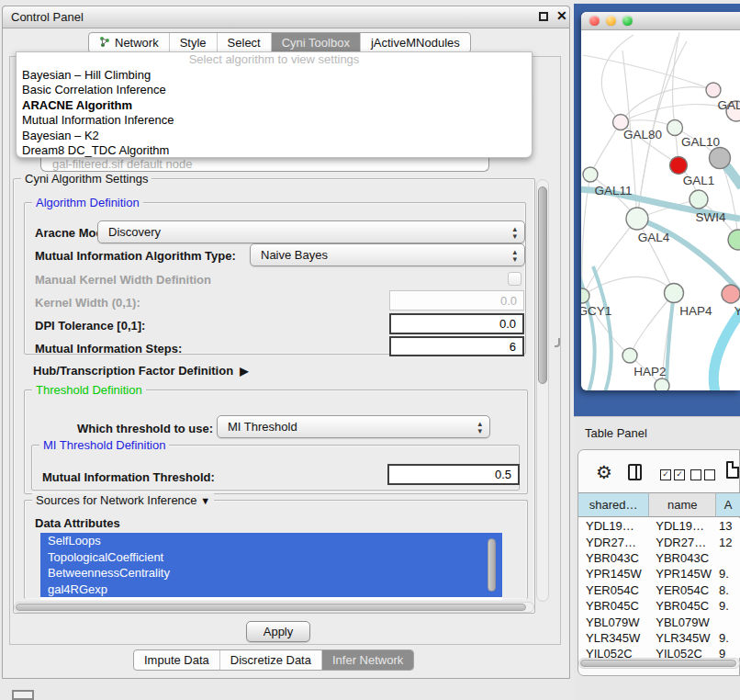 This screenshot has width=740, height=700. Describe the element at coordinates (562, 16) in the screenshot. I see `close-icon: ✕` at that location.